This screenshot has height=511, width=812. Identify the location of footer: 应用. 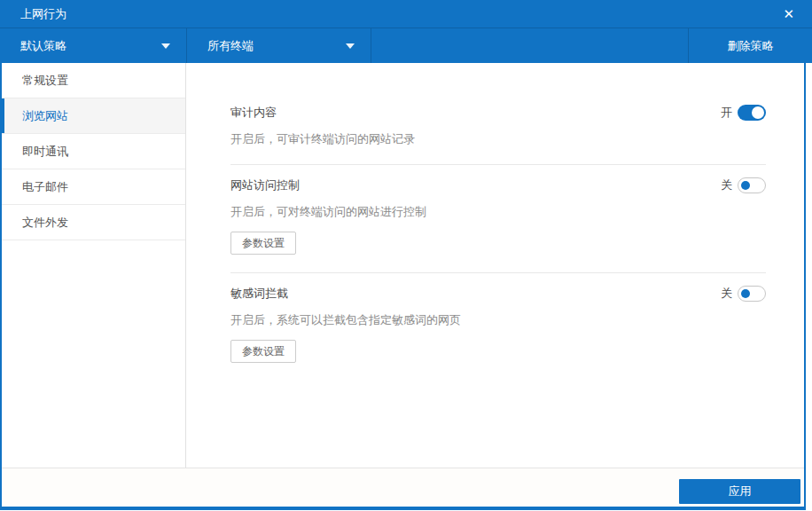
(402, 487).